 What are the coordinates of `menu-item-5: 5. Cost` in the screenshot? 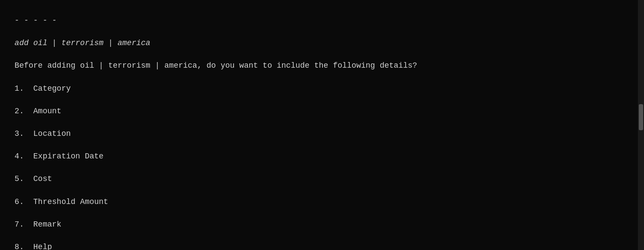 It's located at (33, 179).